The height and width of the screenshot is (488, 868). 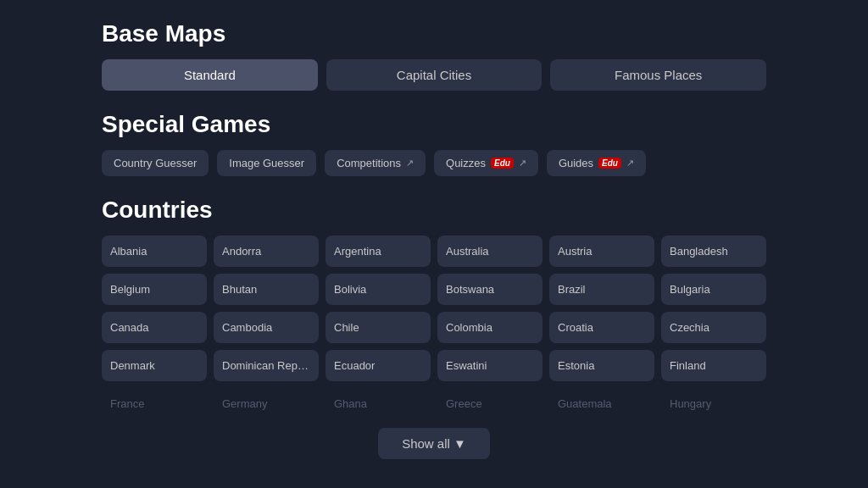 I want to click on base-maps-title: Base Maps, so click(x=434, y=34).